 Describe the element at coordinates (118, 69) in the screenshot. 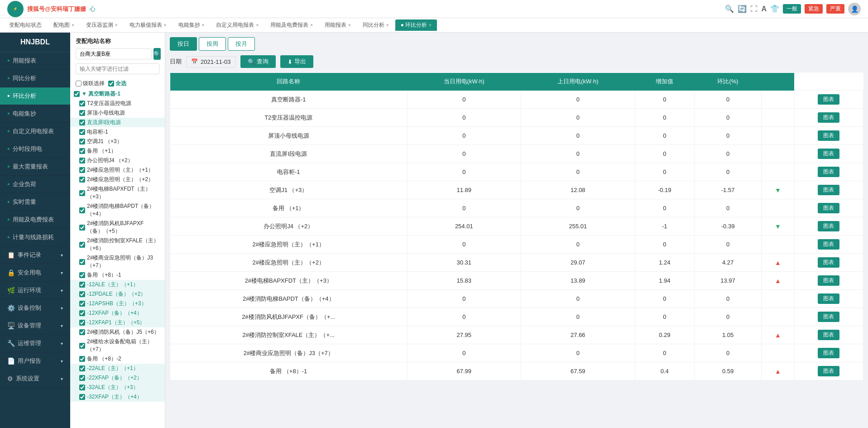

I see `filter-input` at that location.